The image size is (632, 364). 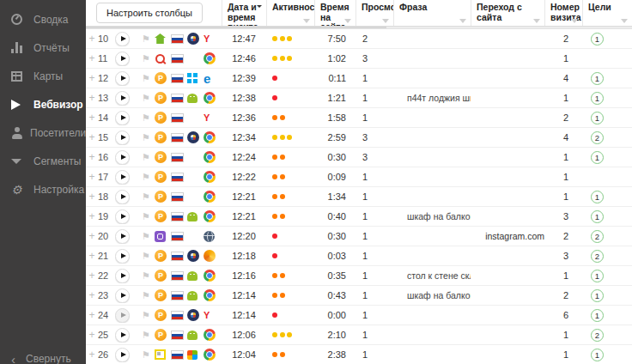 I want to click on column-header: Фраза, so click(x=432, y=13).